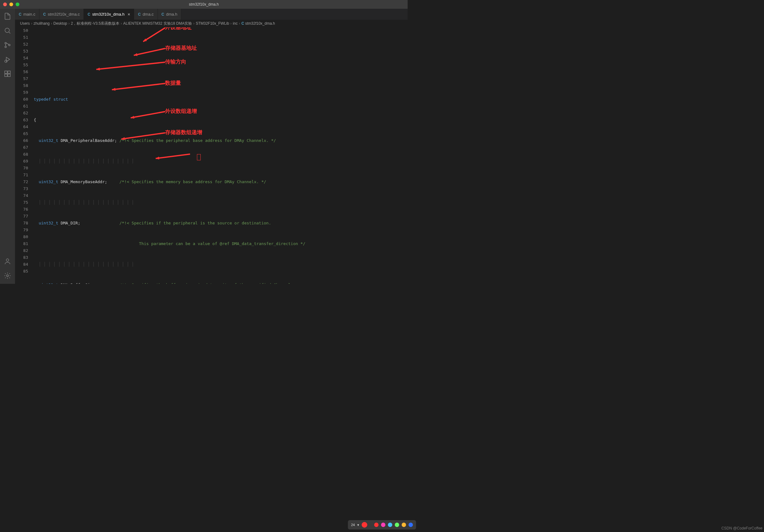 This screenshot has height=532, width=764. Describe the element at coordinates (170, 14) in the screenshot. I see `tab-dma-h: Cdma.h` at that location.